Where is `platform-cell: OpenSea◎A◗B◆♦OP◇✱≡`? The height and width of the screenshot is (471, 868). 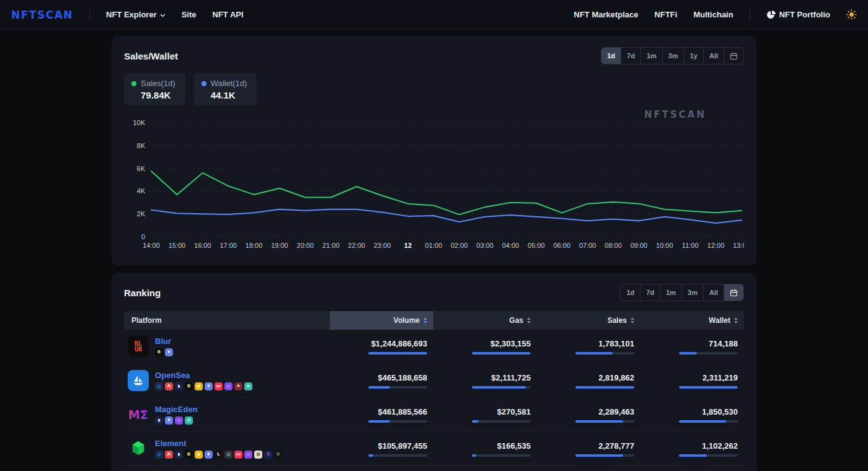 platform-cell: OpenSea◎A◗B◆♦OP◇✱≡ is located at coordinates (227, 381).